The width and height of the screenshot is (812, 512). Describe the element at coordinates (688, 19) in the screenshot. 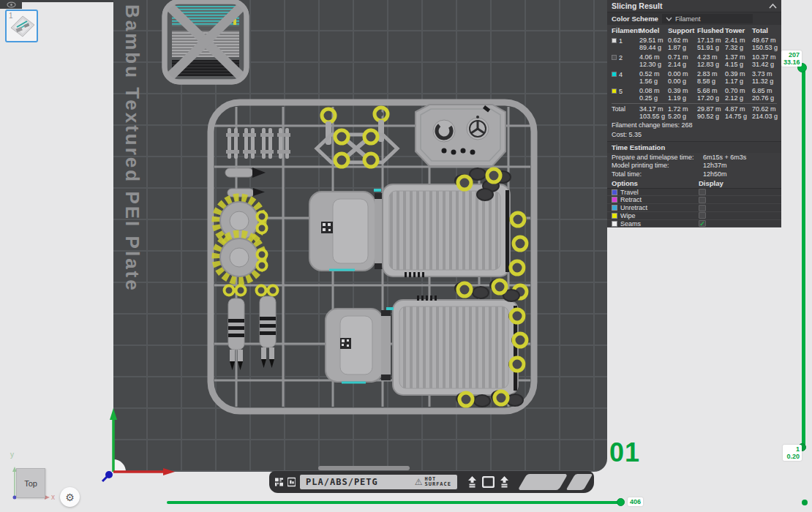

I see `color-scheme-value: Filament` at that location.